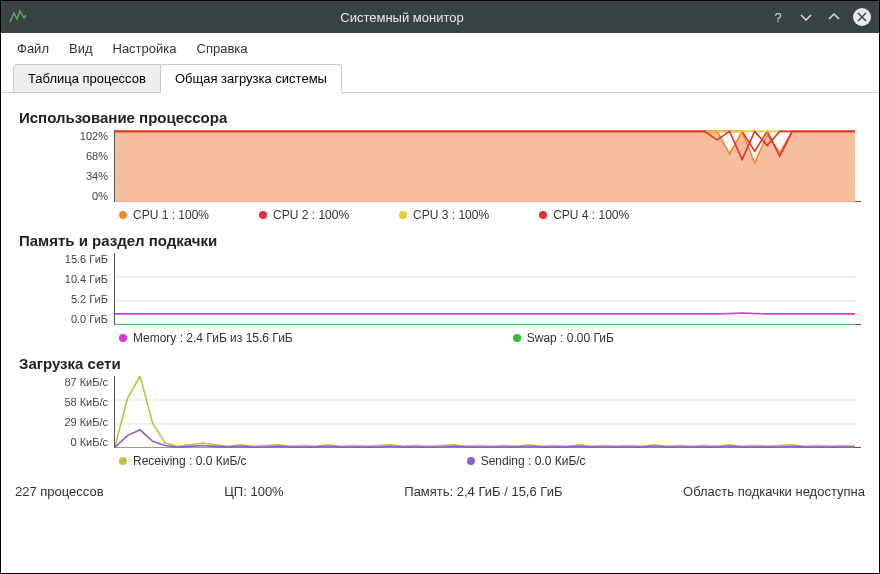 The image size is (880, 574). What do you see at coordinates (440, 289) in the screenshot?
I see `mem-chart: 15.6 ГиБ 10.4 ГиБ 5.2 ГиБ 0.0 ГиБ` at bounding box center [440, 289].